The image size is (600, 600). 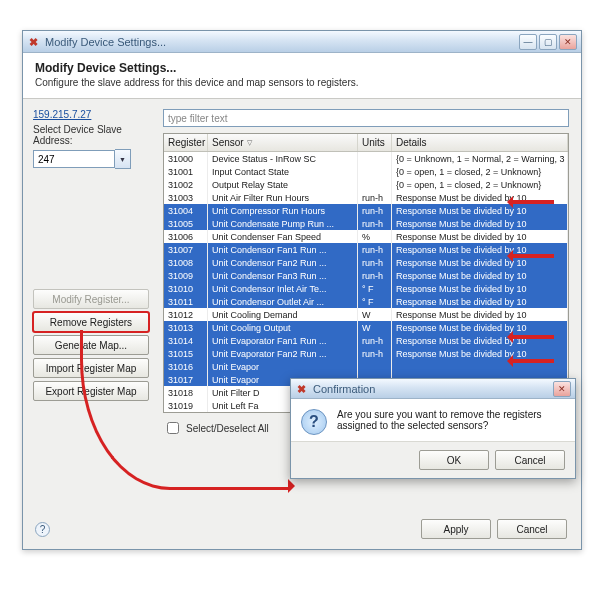 I want to click on cell-sensor: Unit Condensor Fan1 Run ..., so click(x=283, y=250).